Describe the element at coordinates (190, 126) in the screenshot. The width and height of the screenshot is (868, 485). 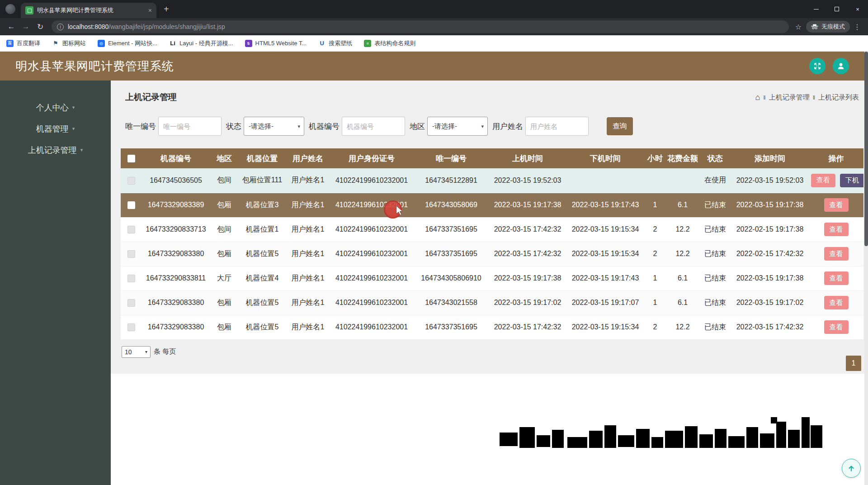
I see `unique-no-input` at that location.